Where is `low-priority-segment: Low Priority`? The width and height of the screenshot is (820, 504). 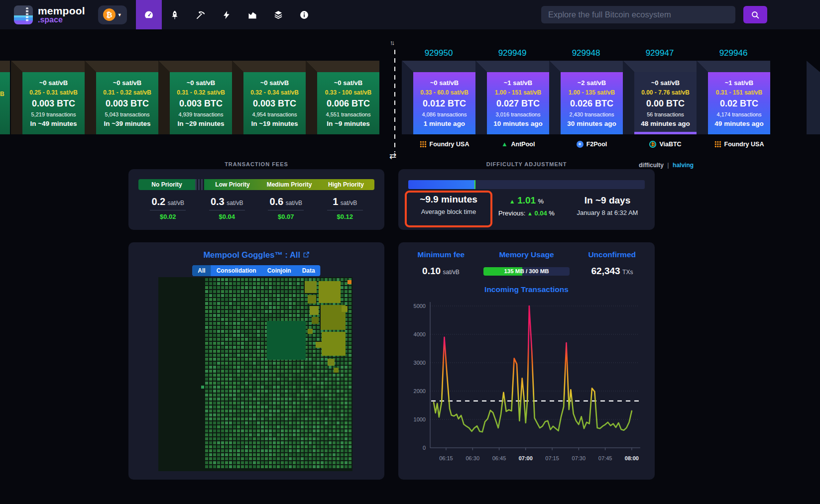 low-priority-segment: Low Priority is located at coordinates (233, 185).